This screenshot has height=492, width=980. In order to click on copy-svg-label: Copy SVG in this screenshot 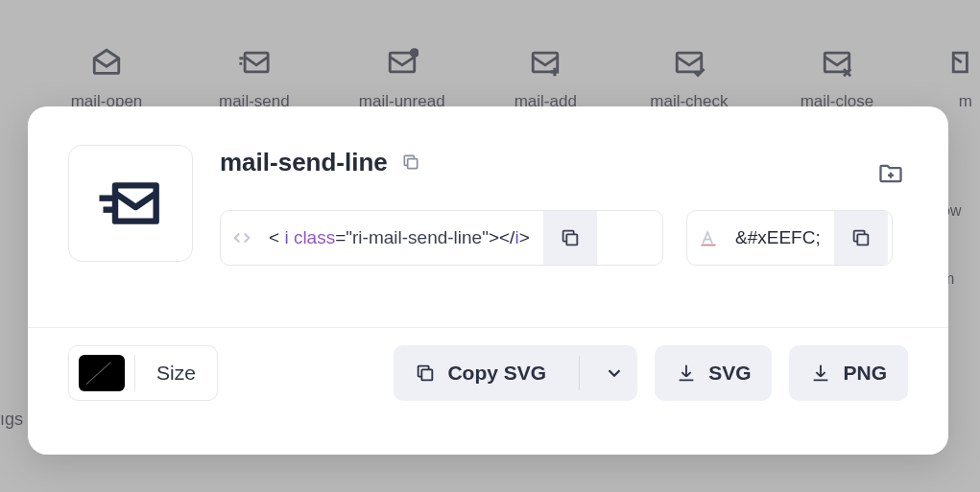, I will do `click(497, 373)`.